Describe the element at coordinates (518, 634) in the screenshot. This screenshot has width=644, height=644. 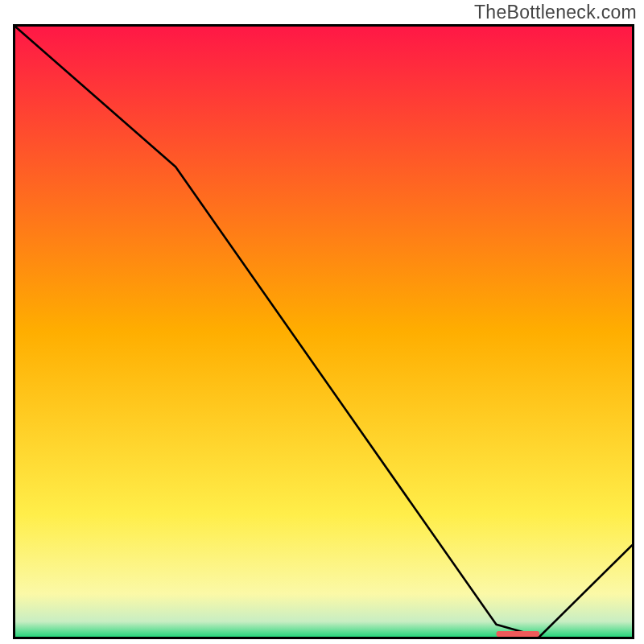
I see `chart-marker` at that location.